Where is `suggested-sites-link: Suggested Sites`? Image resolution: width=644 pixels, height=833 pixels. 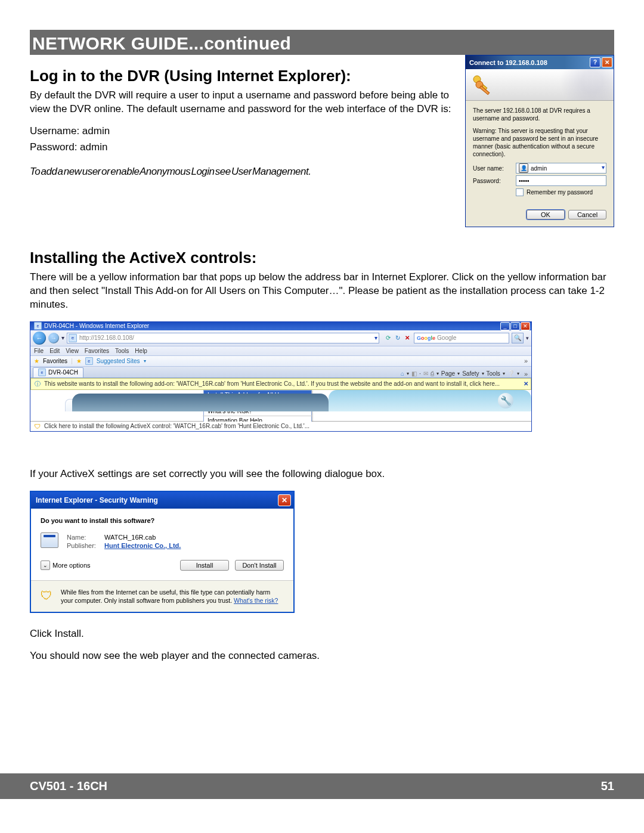
suggested-sites-link: Suggested Sites is located at coordinates (118, 361).